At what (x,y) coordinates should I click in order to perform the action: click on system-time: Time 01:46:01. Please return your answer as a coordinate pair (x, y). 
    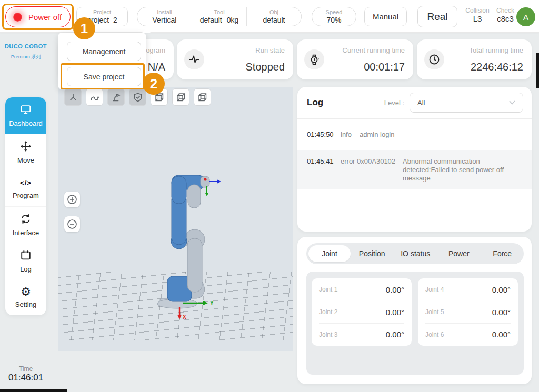
    Looking at the image, I should click on (26, 374).